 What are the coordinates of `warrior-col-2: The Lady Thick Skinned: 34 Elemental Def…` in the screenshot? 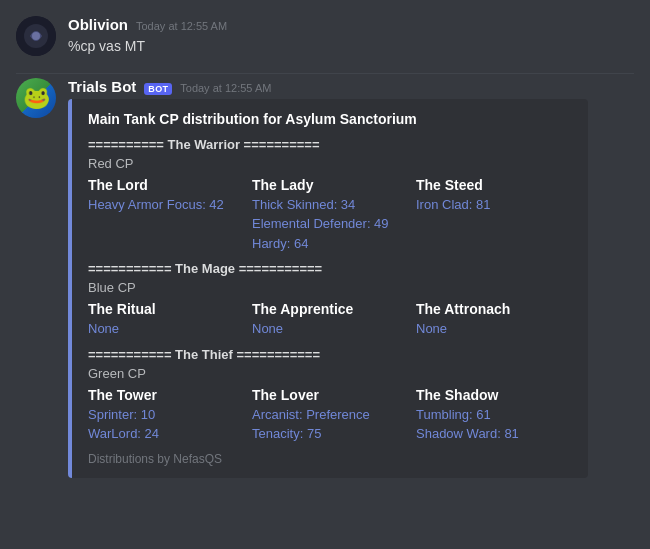 It's located at (330, 216).